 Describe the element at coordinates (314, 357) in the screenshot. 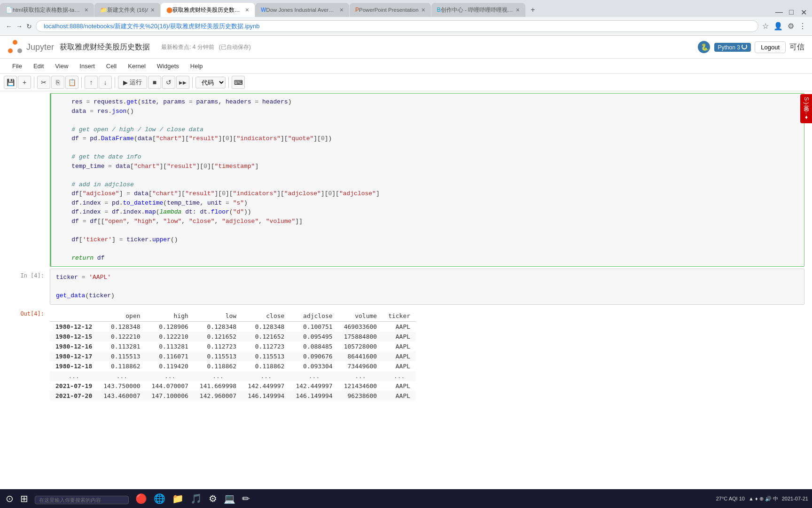

I see `data-cell: 0.090676` at that location.